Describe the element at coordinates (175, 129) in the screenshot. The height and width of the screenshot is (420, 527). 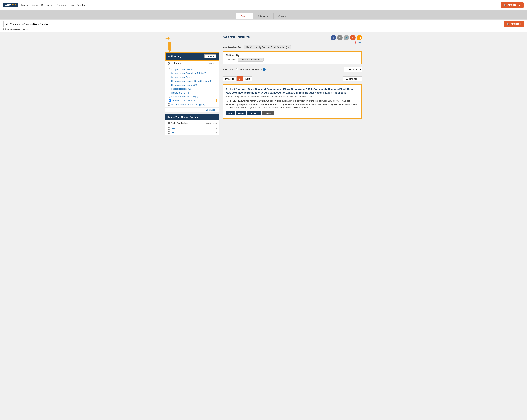
I see `link-2024: 2024 (1)` at that location.